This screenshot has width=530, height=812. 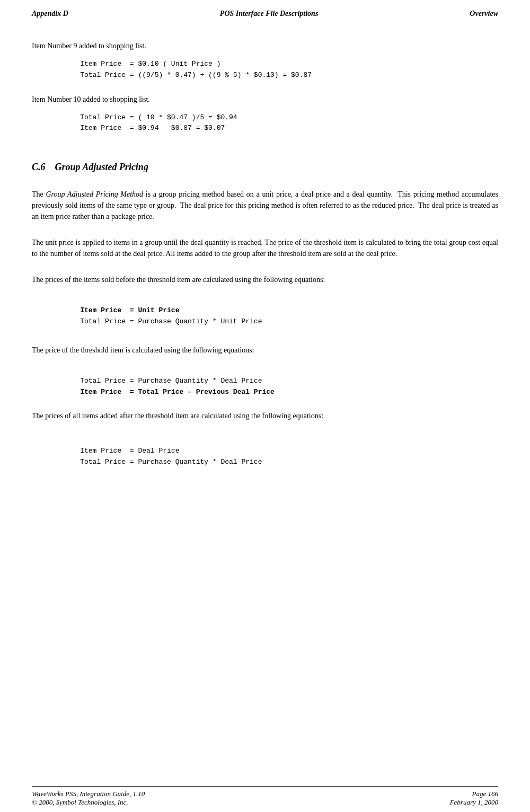 I want to click on item10-code: Total Price = ( 10 * $0.47 )/5 = $0.94 I…, so click(x=281, y=123).